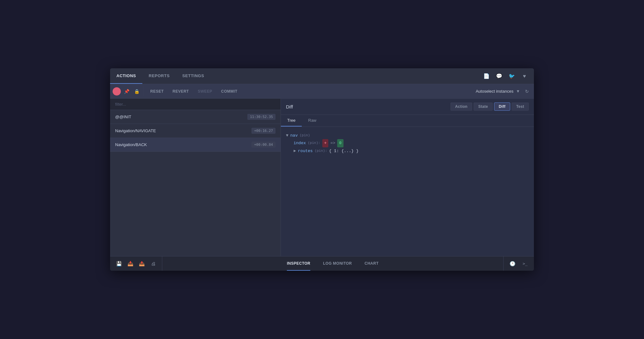 Image resolution: width=644 pixels, height=339 pixels. Describe the element at coordinates (195, 117) in the screenshot. I see `action-item: @@INIT 11:30:52.35` at that location.